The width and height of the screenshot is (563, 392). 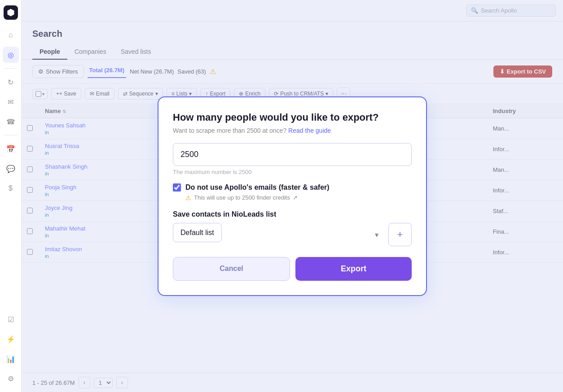 I want to click on list-select-wrap: Default list, so click(x=279, y=235).